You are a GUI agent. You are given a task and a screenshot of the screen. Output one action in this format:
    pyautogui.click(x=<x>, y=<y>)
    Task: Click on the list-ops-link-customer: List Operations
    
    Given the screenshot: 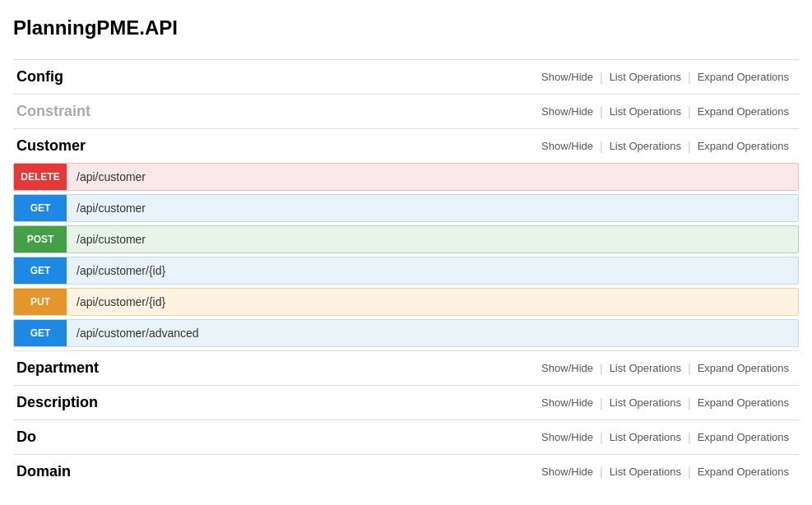 What is the action you would take?
    pyautogui.click(x=645, y=146)
    